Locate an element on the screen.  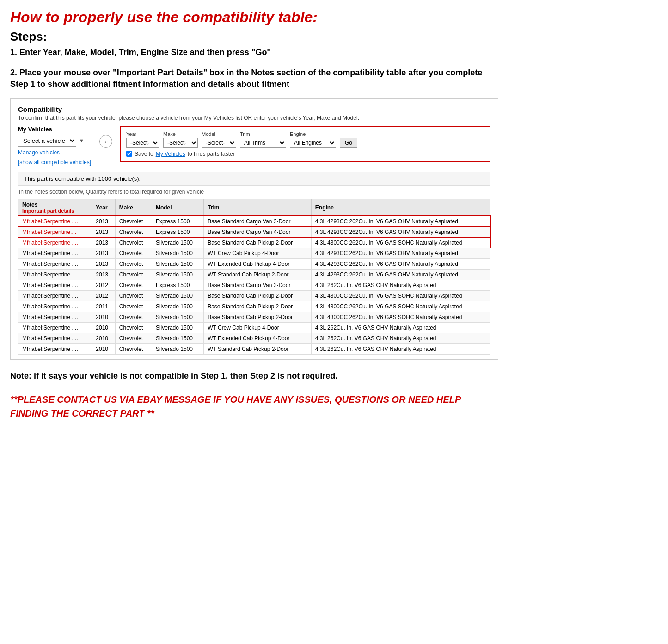
select-vehicle-dropdown: Select a vehicle is located at coordinates (47, 141).